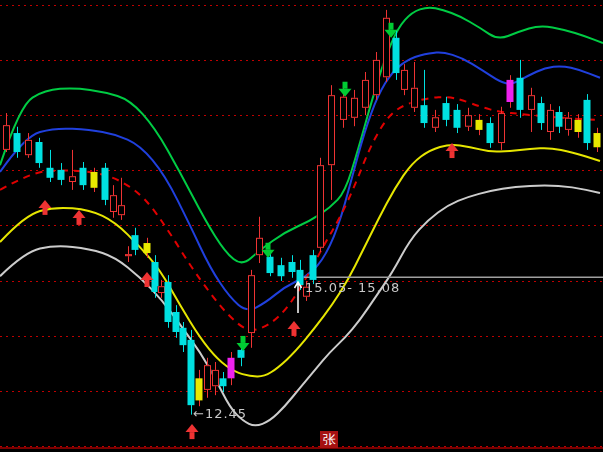 Image resolution: width=603 pixels, height=452 pixels. Describe the element at coordinates (220, 414) in the screenshot. I see `low-price-label: ←12.45` at that location.